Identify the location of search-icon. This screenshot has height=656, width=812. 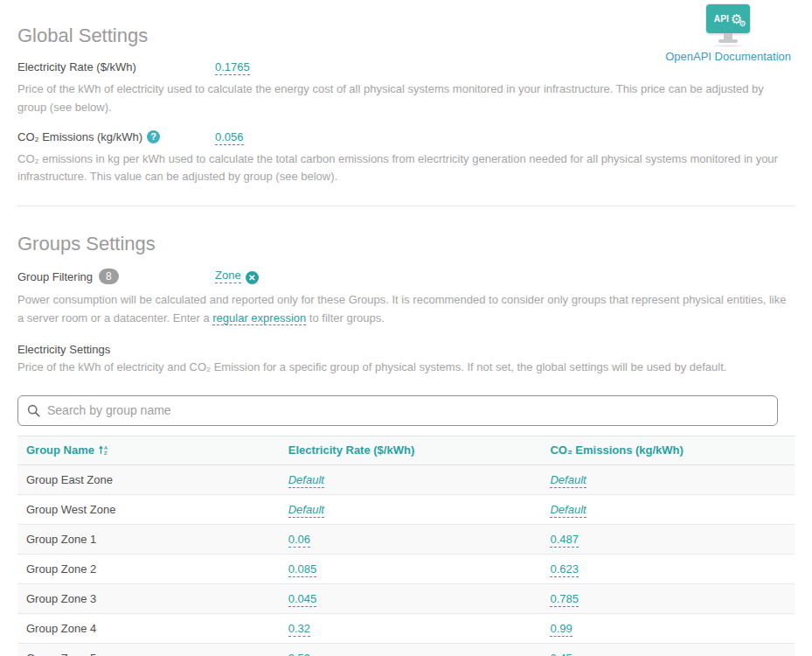
(33, 411).